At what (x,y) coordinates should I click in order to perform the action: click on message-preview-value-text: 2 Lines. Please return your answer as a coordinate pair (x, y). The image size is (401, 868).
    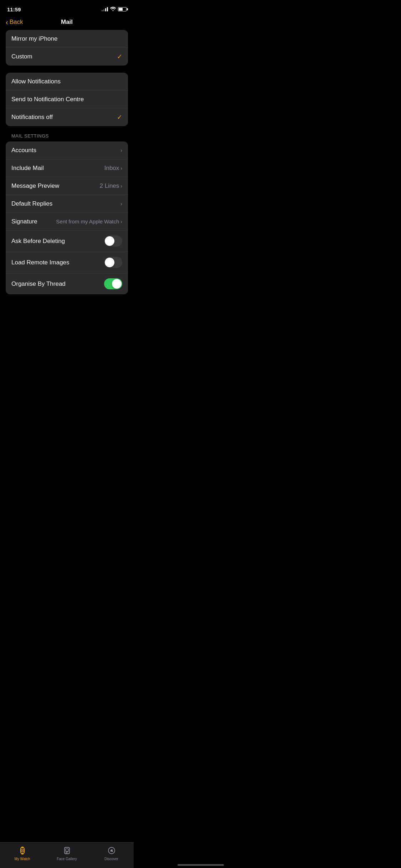
    Looking at the image, I should click on (110, 186).